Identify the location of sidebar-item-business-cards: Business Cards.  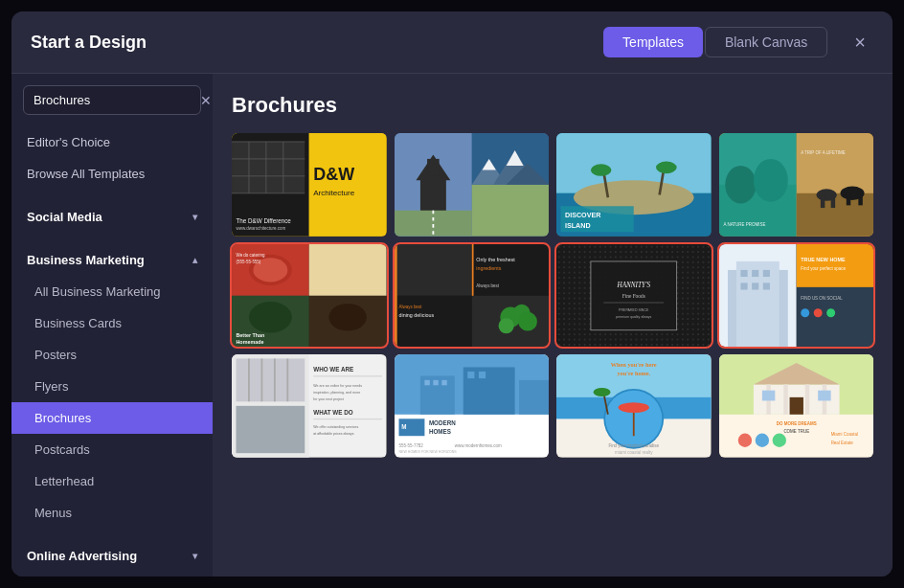
(112, 324).